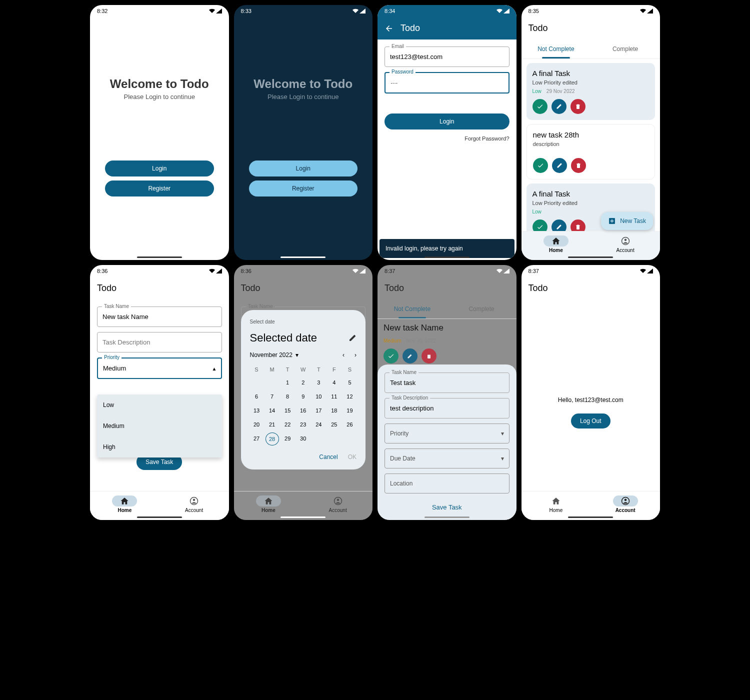 This screenshot has height=700, width=750. Describe the element at coordinates (303, 410) in the screenshot. I see `calendar-day: 16` at that location.